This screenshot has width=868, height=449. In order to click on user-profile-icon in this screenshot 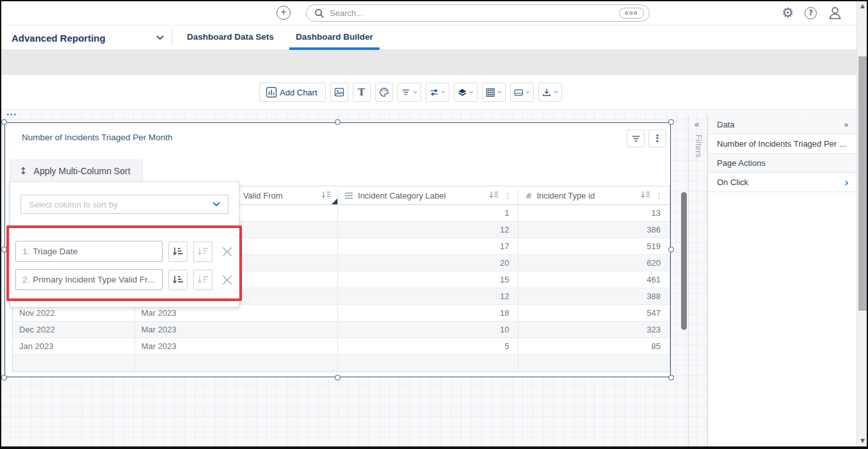, I will do `click(835, 13)`.